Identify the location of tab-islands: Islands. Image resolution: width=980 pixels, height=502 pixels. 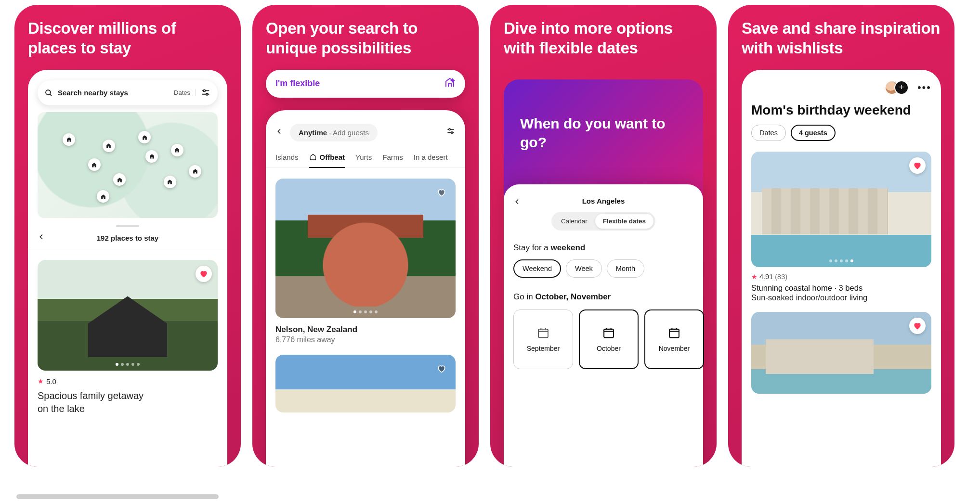
(287, 158).